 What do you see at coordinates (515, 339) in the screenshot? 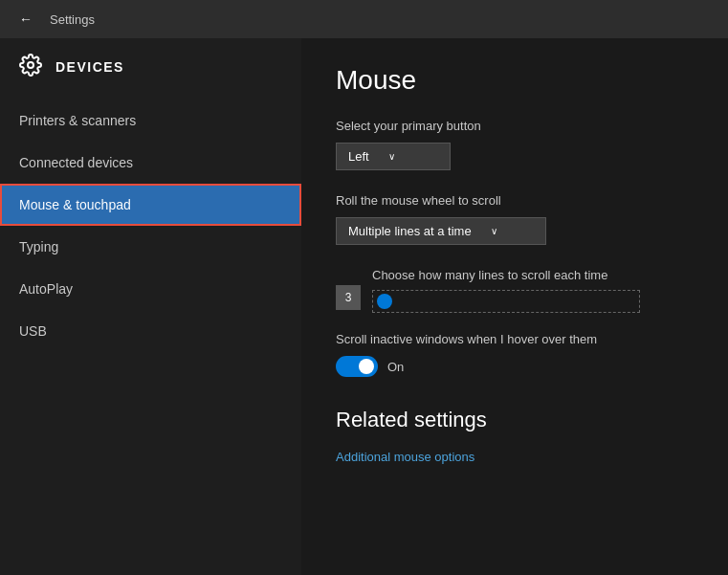
I see `inactive-scroll-label: Scroll inactive windows when I hover ove…` at bounding box center [515, 339].